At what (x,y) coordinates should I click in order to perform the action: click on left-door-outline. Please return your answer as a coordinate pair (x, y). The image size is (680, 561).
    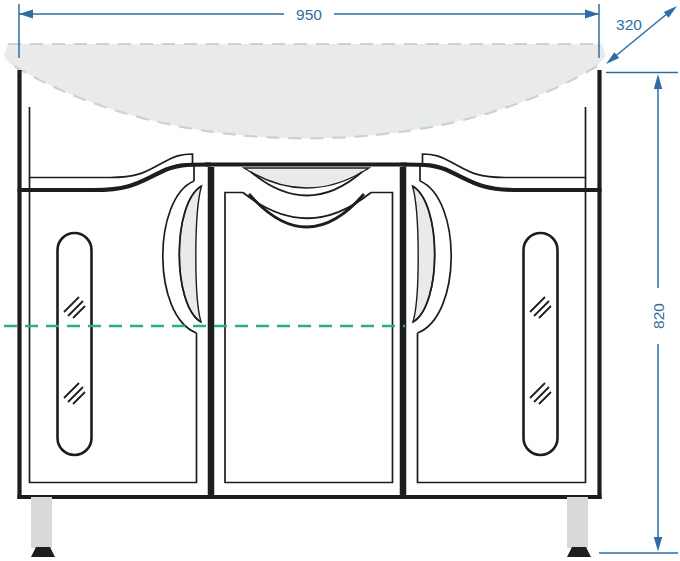
    Looking at the image, I should click on (114, 324).